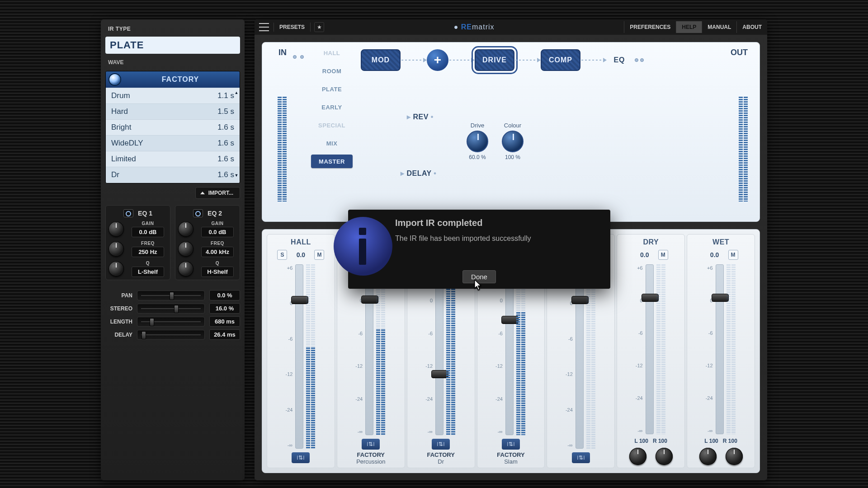 This screenshot has width=868, height=488. Describe the element at coordinates (651, 351) in the screenshot. I see `mixer-channel: DRY0.0M+60-6-12-24-∞L 100R 100` at that location.